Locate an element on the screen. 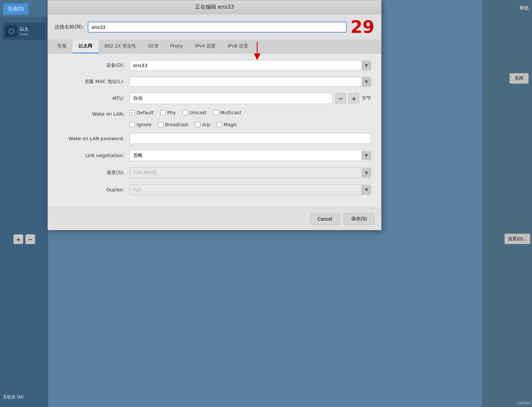 Image resolution: width=532 pixels, height=407 pixels. tab-ipv4: IPv4 设置 is located at coordinates (205, 47).